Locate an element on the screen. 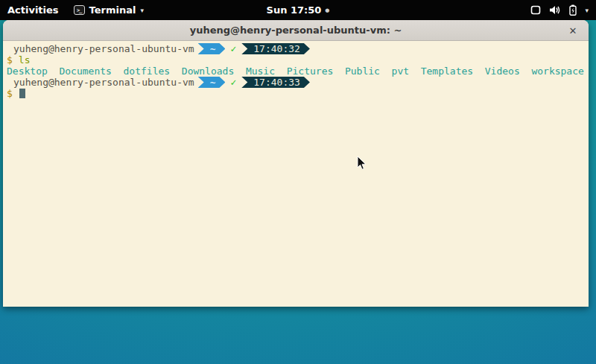 This screenshot has height=364, width=596. app-menu-terminal: >_ Terminal ▾ is located at coordinates (109, 10).